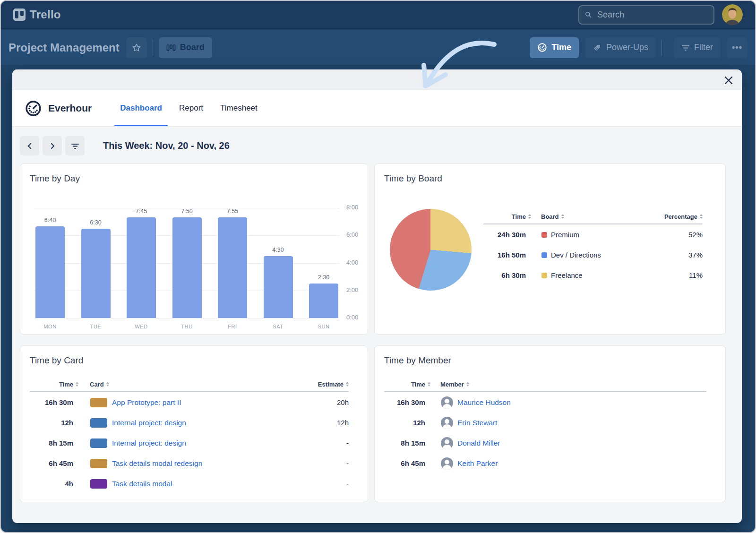  Describe the element at coordinates (646, 15) in the screenshot. I see `search-box` at that location.